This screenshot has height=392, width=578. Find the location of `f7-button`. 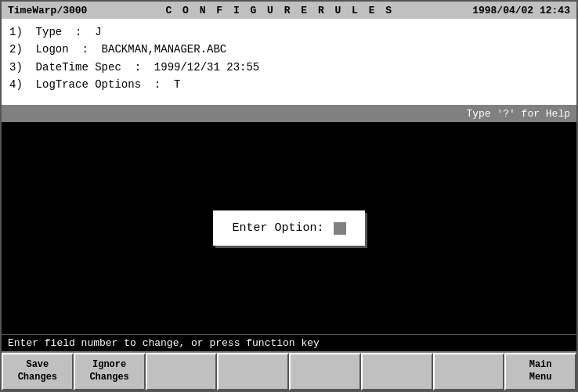

f7-button is located at coordinates (469, 372).